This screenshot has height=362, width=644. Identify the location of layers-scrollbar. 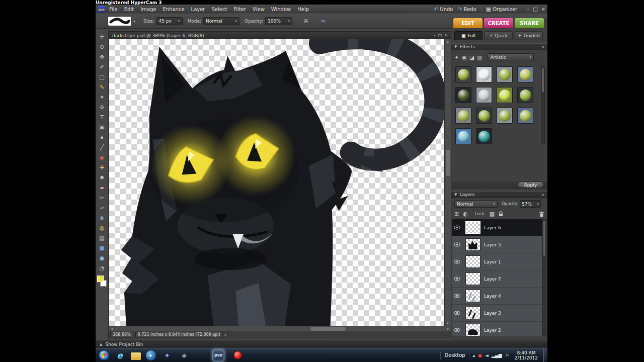
(544, 278).